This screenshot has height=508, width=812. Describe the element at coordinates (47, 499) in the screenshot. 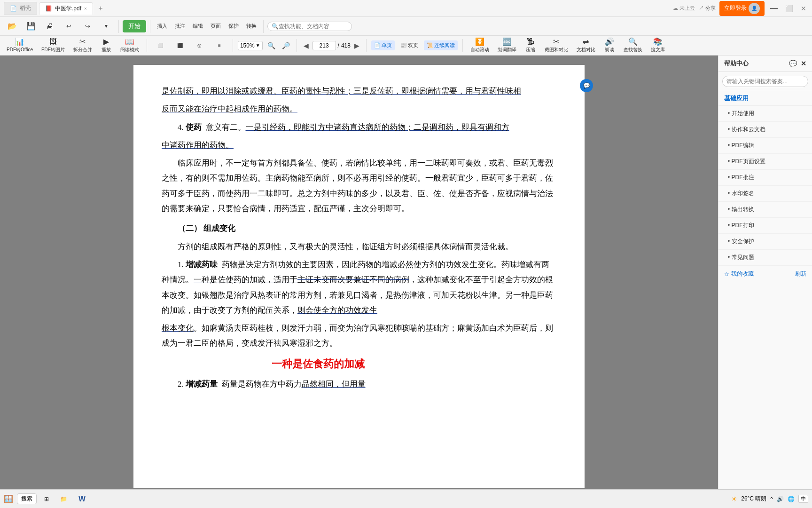

I see `taskbar-manager: ⊞` at that location.